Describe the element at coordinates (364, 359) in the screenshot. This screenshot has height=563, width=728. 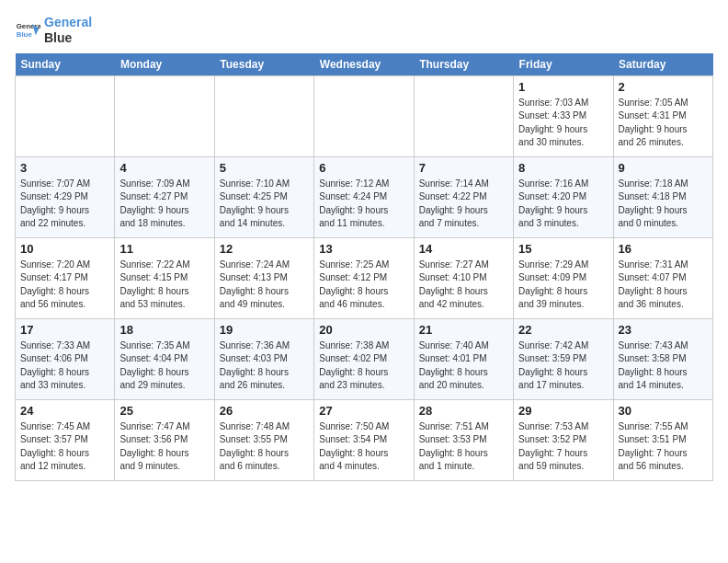
I see `calendar-week-row: 17Sunrise: 7:33 AM Sunset: 4:06 PM Dayli…` at that location.